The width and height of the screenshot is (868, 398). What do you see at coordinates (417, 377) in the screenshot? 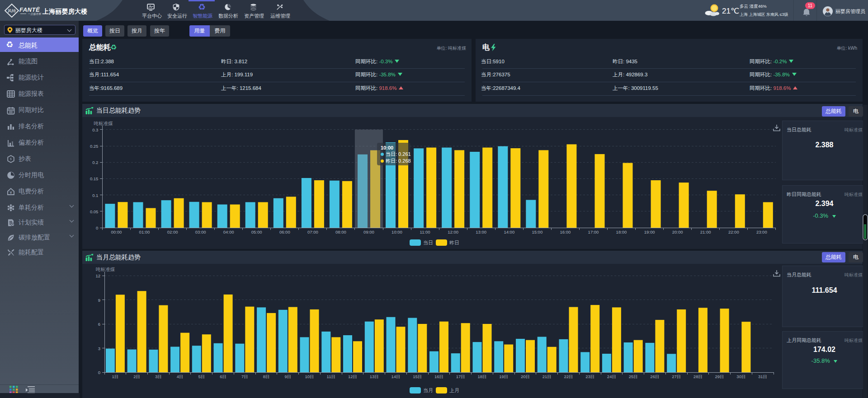
I see `svg-text: 15日` at bounding box center [417, 377].